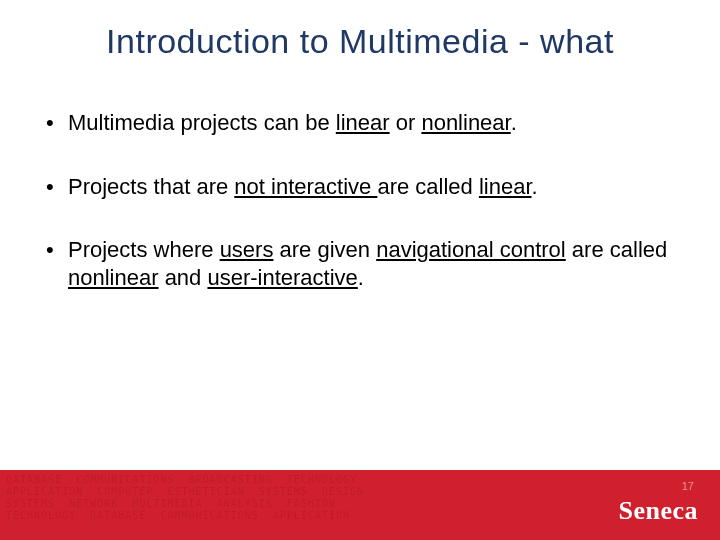 This screenshot has height=540, width=720. I want to click on plain-text: Multimedia projects can be, so click(202, 122).